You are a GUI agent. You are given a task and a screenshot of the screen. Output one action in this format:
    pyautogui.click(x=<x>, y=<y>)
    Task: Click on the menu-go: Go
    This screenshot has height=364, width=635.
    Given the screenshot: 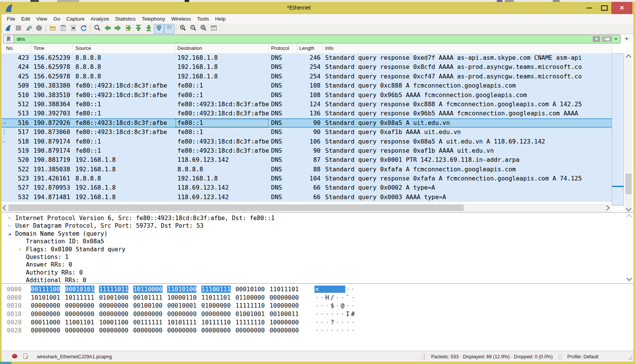 What is the action you would take?
    pyautogui.click(x=57, y=19)
    